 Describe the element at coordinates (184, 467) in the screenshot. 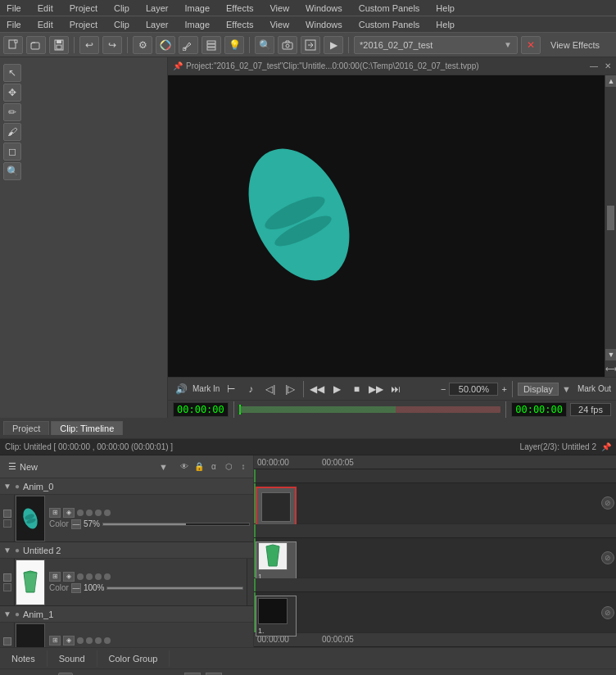

I see `eye-icon: 👁` at that location.